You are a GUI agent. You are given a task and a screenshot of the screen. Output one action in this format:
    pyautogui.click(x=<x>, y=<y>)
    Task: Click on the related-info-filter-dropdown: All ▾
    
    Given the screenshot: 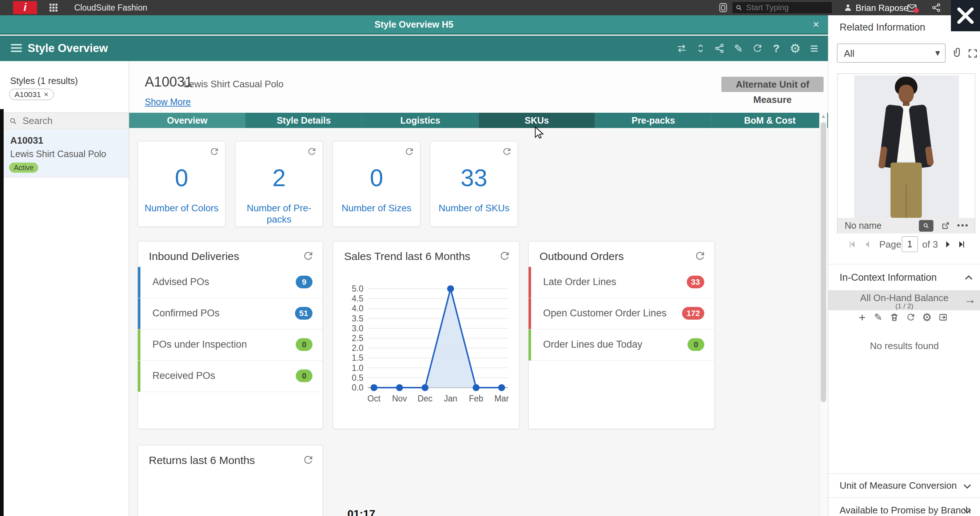 What is the action you would take?
    pyautogui.click(x=891, y=53)
    